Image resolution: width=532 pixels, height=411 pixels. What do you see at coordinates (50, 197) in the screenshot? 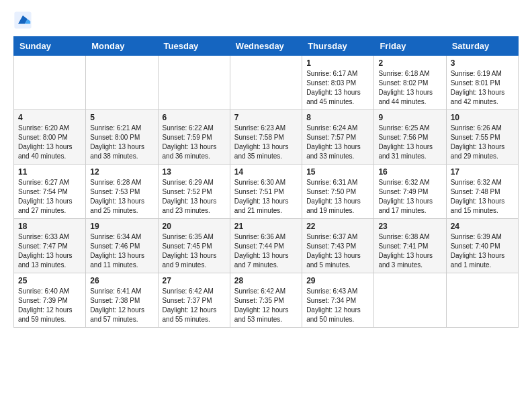
I see `day-info: Sunrise: 6:27 AM Sunset: 7:54 PM Dayligh…` at bounding box center [50, 197].